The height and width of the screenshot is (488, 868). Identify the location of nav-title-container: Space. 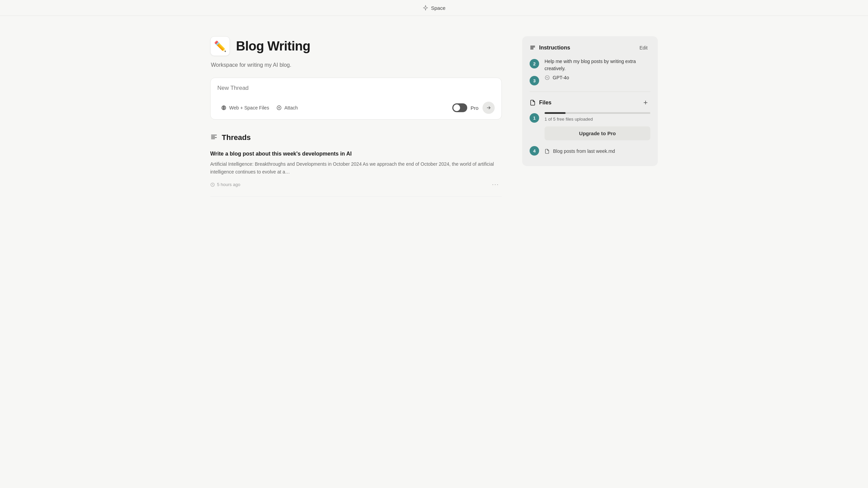
(434, 8).